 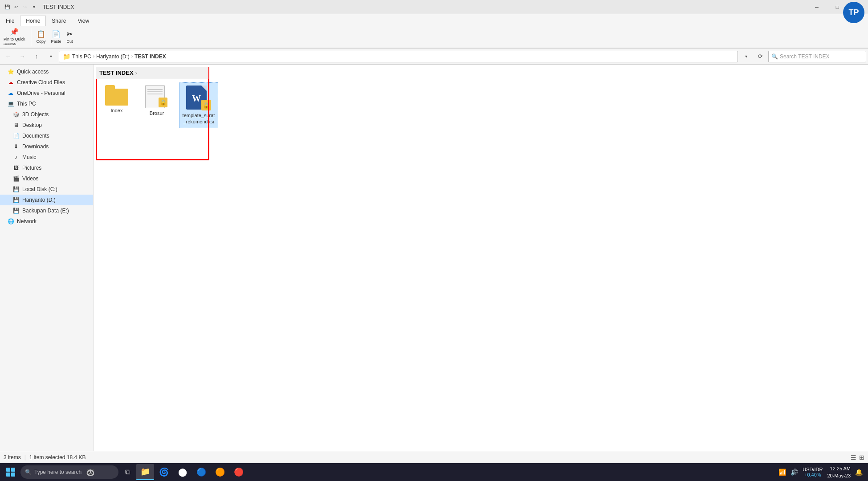 I want to click on quick-access-toolbar-icon: 💾, so click(x=7, y=7).